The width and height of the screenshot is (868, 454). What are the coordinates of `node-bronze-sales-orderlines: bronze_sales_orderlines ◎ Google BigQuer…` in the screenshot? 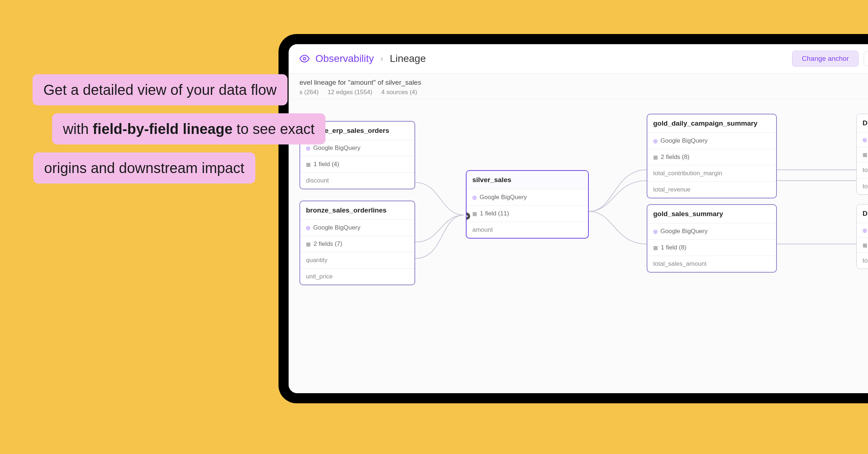 It's located at (357, 243).